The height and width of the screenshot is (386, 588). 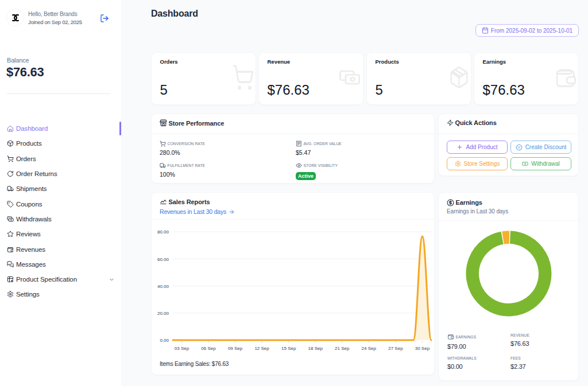 What do you see at coordinates (369, 349) in the screenshot?
I see `svg-text: 24 Sep` at bounding box center [369, 349].